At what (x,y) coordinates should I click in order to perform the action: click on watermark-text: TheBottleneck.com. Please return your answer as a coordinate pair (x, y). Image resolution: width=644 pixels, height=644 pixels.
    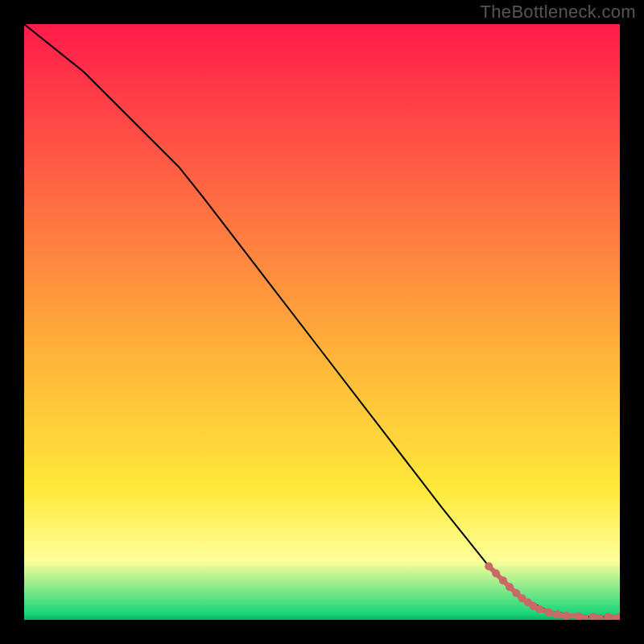
    Looking at the image, I should click on (559, 12).